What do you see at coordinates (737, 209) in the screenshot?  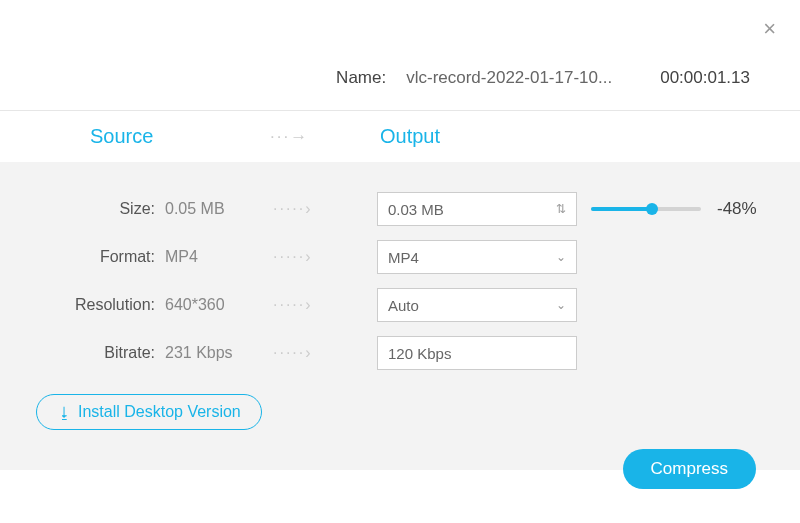 I see `size-percent: -48%` at bounding box center [737, 209].